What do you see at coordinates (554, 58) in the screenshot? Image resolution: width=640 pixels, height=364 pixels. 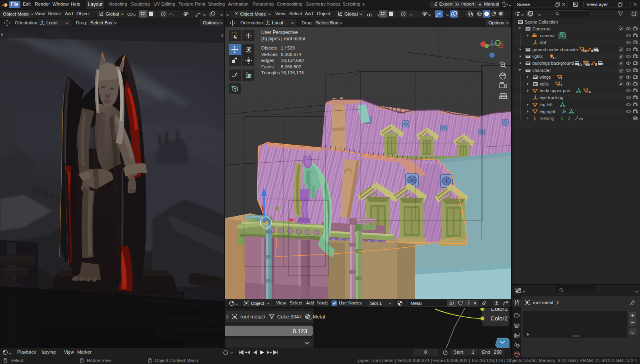 I see `svg-text: 12` at bounding box center [554, 58].